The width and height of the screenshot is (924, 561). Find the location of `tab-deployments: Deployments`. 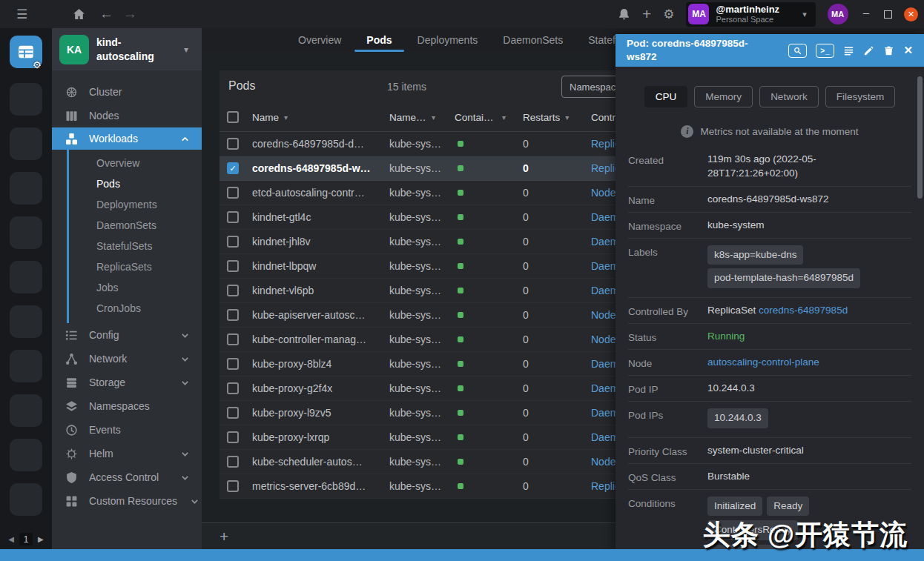

tab-deployments: Deployments is located at coordinates (448, 40).